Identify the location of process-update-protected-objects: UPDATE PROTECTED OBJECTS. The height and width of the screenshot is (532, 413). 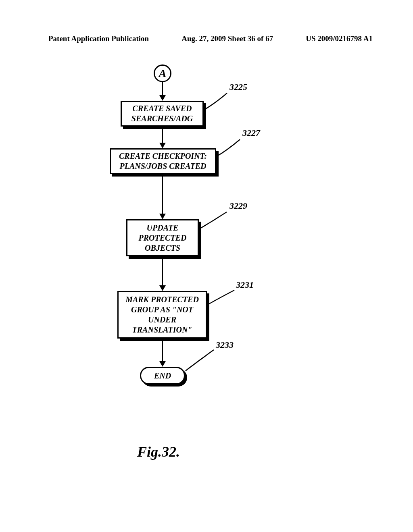
(163, 238).